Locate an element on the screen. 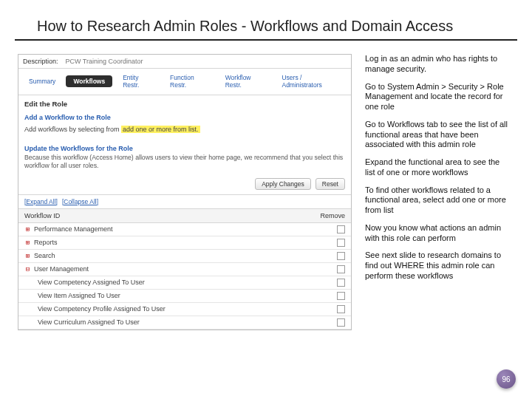 This screenshot has width=532, height=399. table-row: ⊞Reports is located at coordinates (185, 243).